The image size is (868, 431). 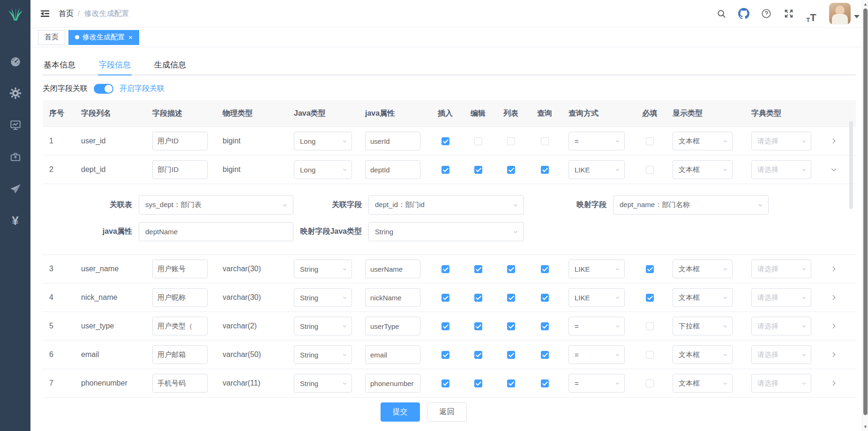 What do you see at coordinates (15, 125) in the screenshot?
I see `sidebar-item-monitor` at bounding box center [15, 125].